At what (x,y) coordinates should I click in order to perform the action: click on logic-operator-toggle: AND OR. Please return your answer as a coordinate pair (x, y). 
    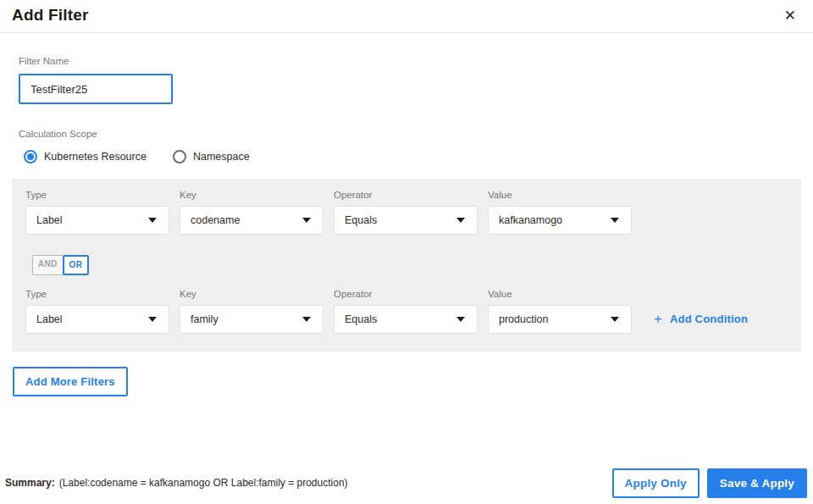
    Looking at the image, I should click on (61, 265).